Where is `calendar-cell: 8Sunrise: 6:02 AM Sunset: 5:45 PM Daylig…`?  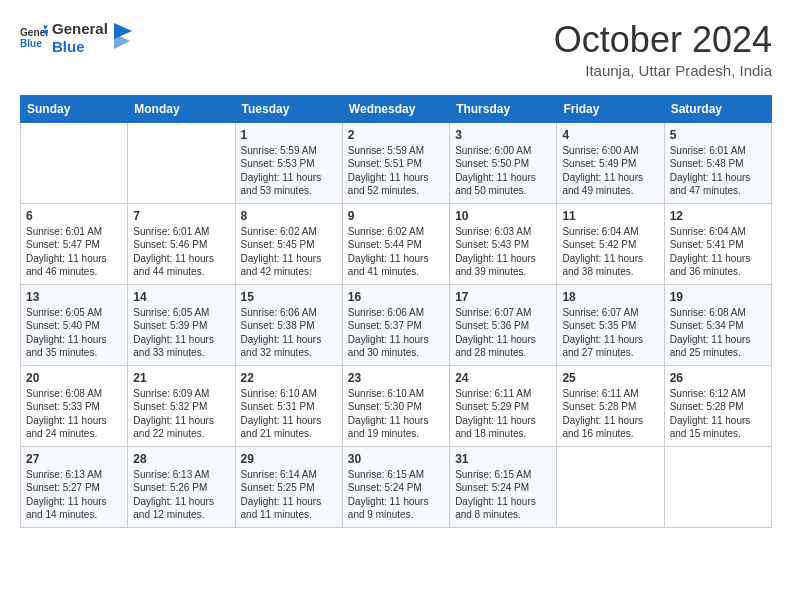 calendar-cell: 8Sunrise: 6:02 AM Sunset: 5:45 PM Daylig… is located at coordinates (288, 244).